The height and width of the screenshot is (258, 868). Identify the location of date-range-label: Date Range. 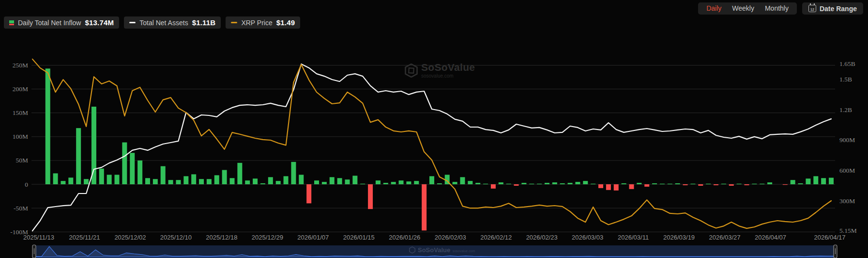
(838, 9).